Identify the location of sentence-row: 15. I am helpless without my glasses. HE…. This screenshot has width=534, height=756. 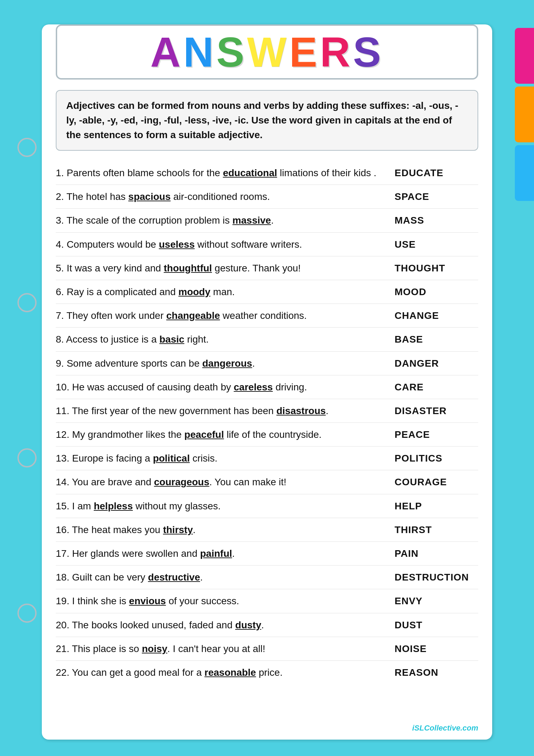
(267, 506).